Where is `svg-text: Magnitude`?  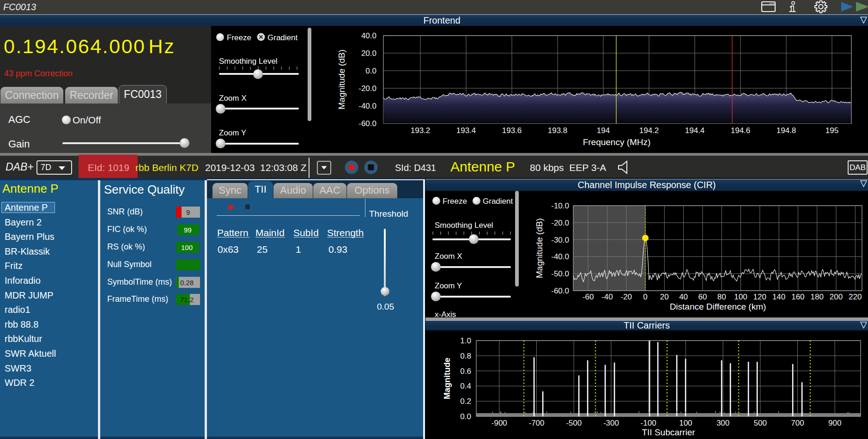
svg-text: Magnitude is located at coordinates (447, 378).